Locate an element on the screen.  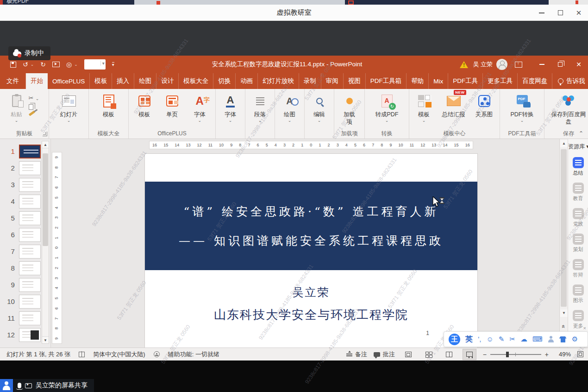
sidebar-item-策划: 策划 is located at coordinates (578, 243).